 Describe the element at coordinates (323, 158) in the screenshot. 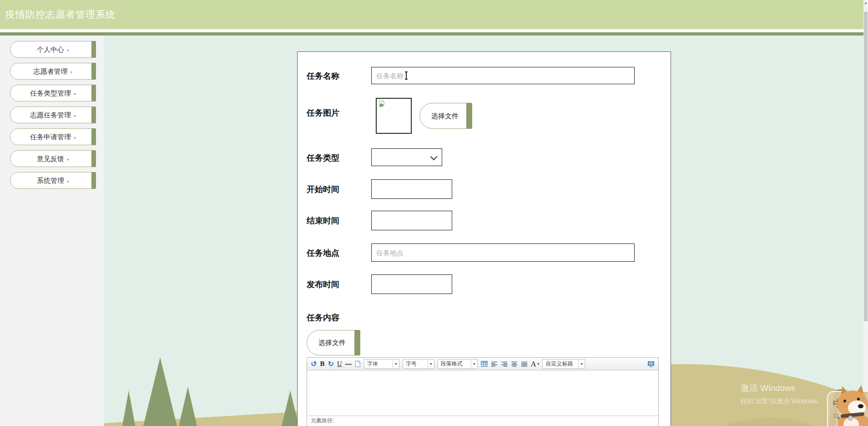

I see `task-type-label: 任务类型` at that location.